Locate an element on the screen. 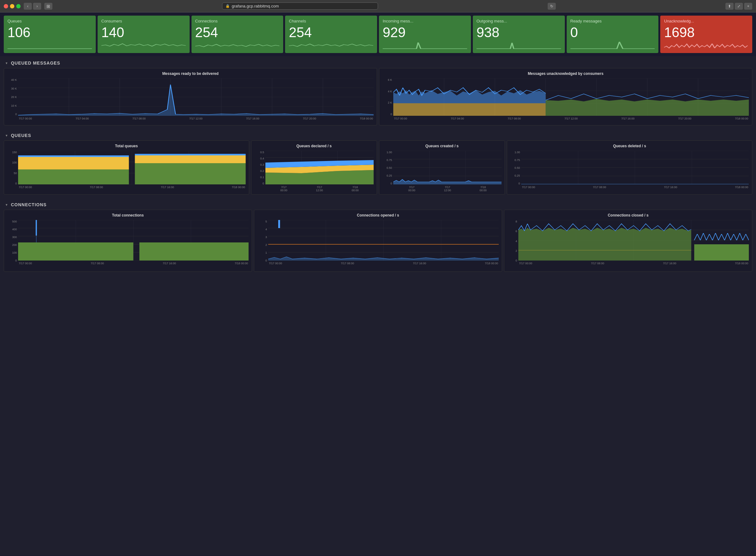  metric-unacknowledged-title: Unacknowledg... is located at coordinates (707, 21).